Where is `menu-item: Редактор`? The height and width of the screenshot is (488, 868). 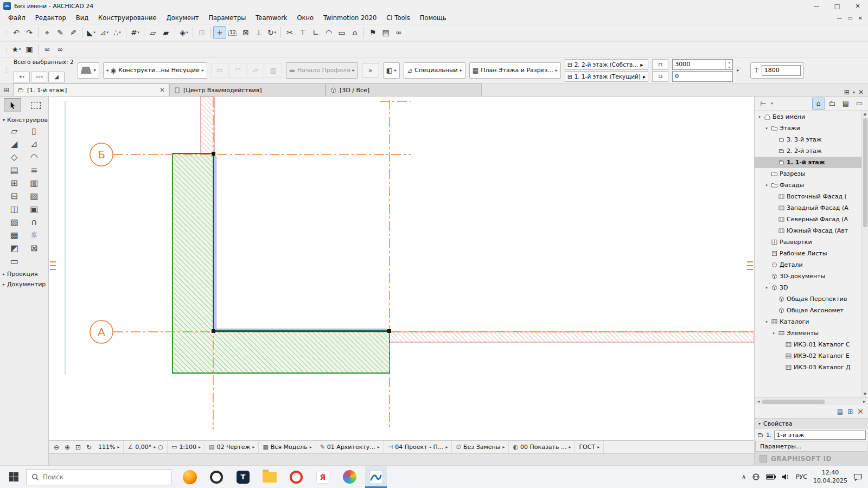 menu-item: Редактор is located at coordinates (51, 18).